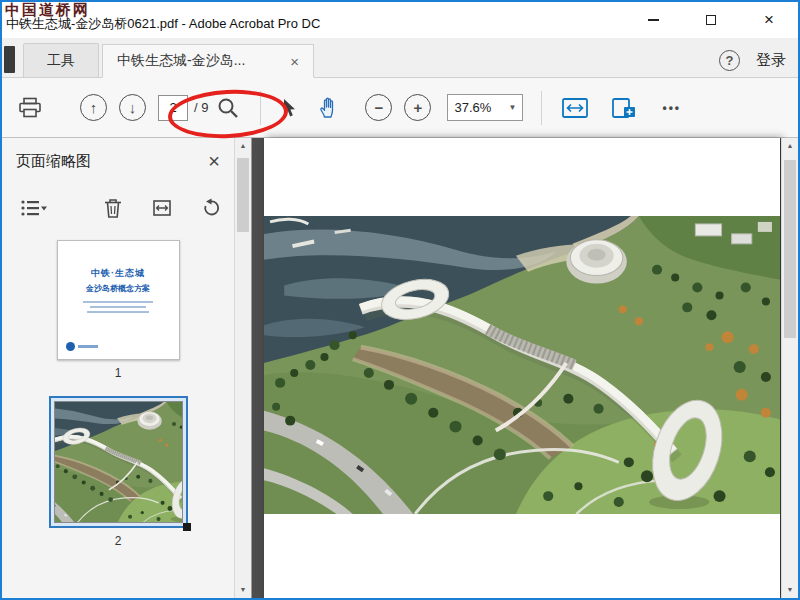  I want to click on tab-document: 中铁生态城-金沙岛... ×, so click(208, 61).